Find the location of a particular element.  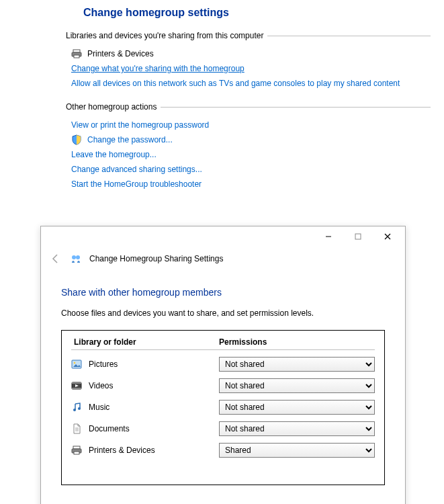

dialog-instruction: Choose files and devices you want to sha… is located at coordinates (223, 313).